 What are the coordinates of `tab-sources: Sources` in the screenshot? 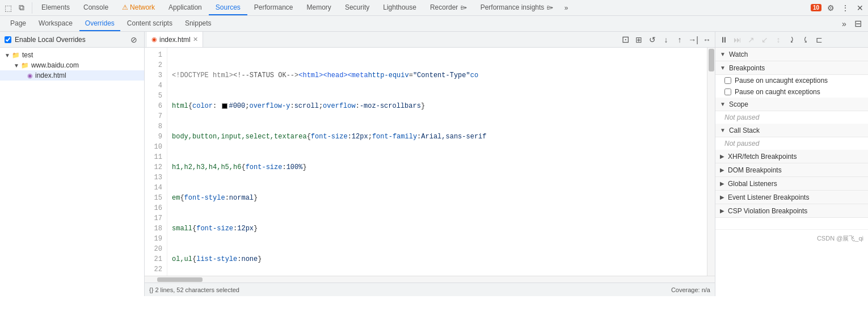 It's located at (228, 8).